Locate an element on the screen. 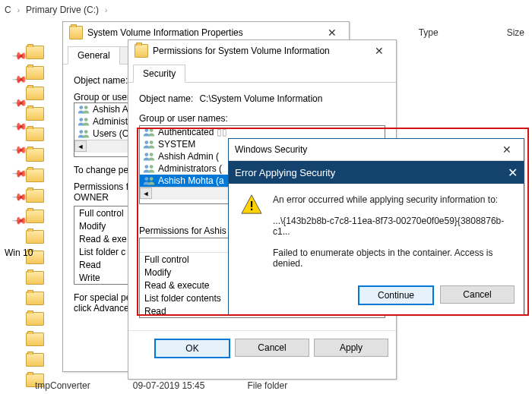 Image resolution: width=532 pixels, height=394 pixels. ok-button: OK is located at coordinates (192, 348).